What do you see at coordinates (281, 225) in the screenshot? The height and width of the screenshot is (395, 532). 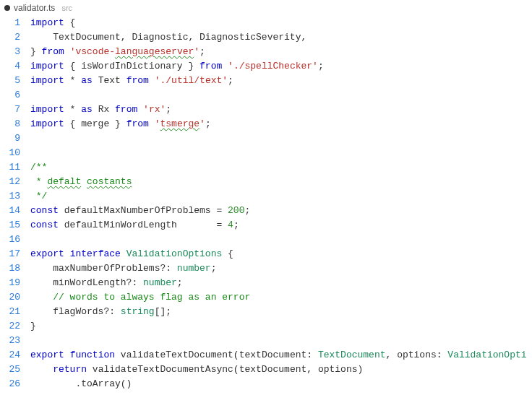 I see `code-line: const defaultMinWordLength = 4;` at bounding box center [281, 225].